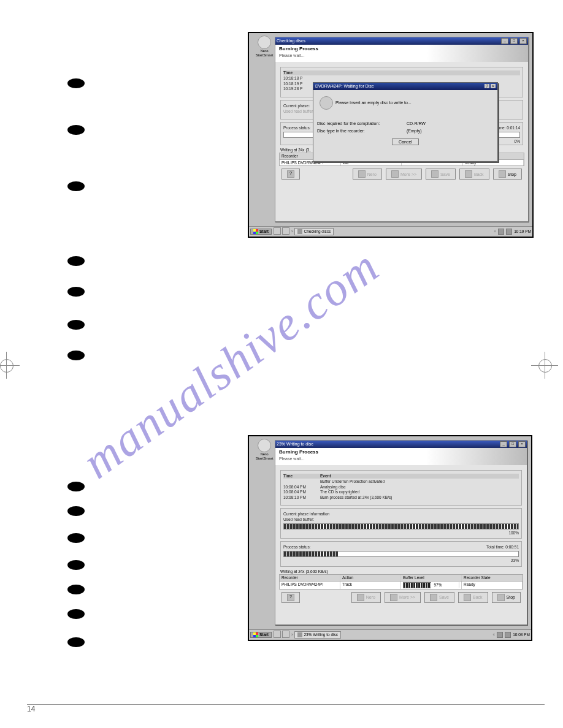  Describe the element at coordinates (297, 106) in the screenshot. I see `current-phase-label: Current phase:` at that location.